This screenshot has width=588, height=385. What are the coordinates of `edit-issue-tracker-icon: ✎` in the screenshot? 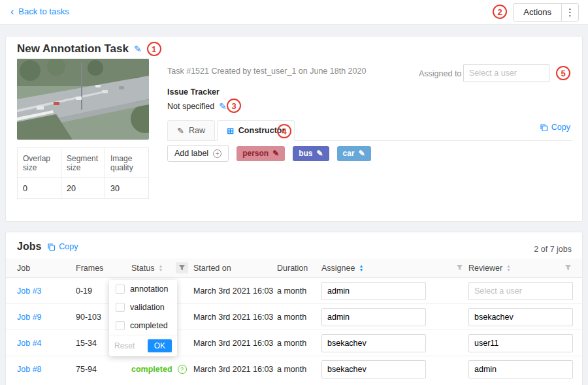 It's located at (223, 106).